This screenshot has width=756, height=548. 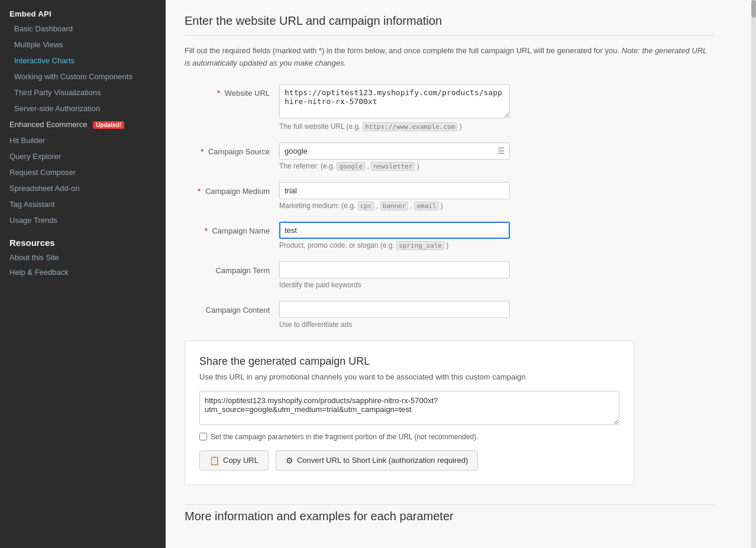 I want to click on campaign-medium-input, so click(x=395, y=190).